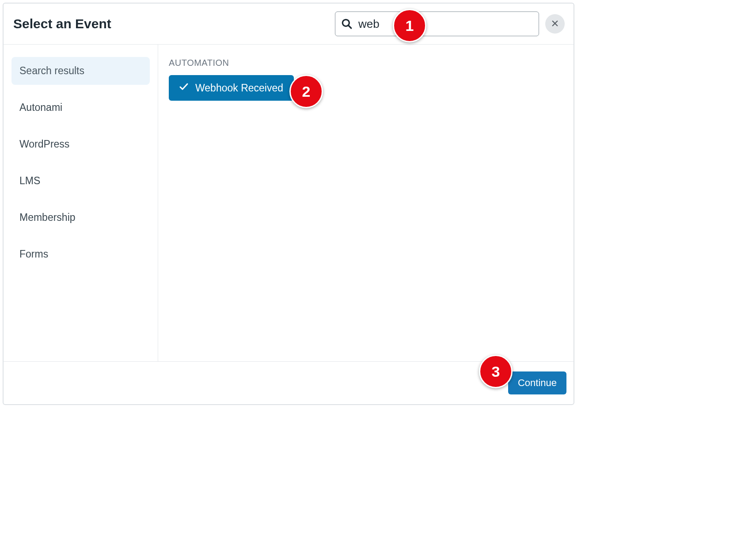 The image size is (756, 538). Describe the element at coordinates (171, 24) in the screenshot. I see `panel-title: Select an Event` at that location.